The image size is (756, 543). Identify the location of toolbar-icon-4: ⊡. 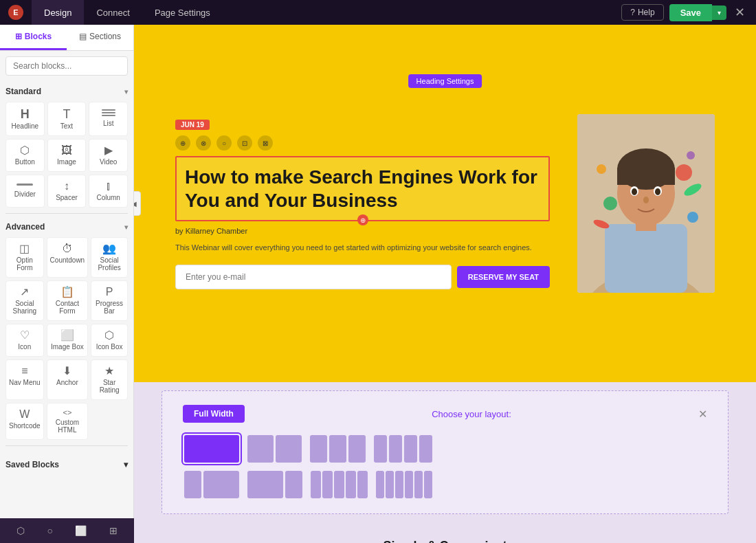
(245, 143).